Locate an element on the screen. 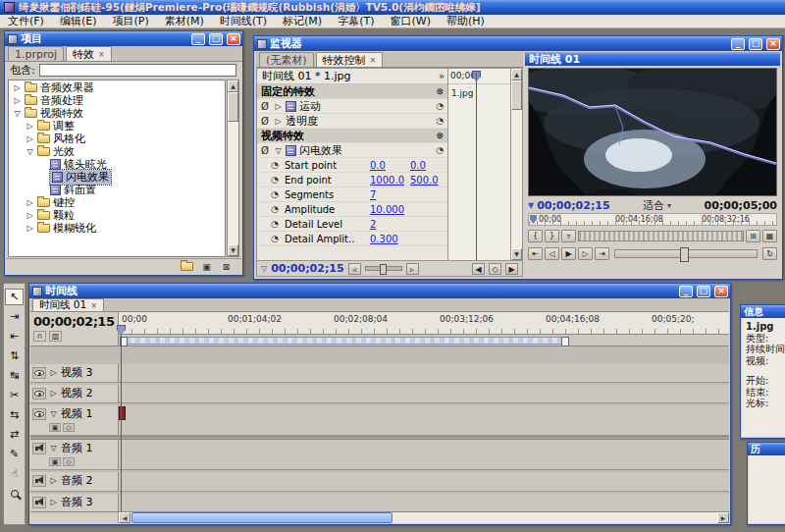 The height and width of the screenshot is (532, 785). scrollbar-thumb is located at coordinates (262, 518).